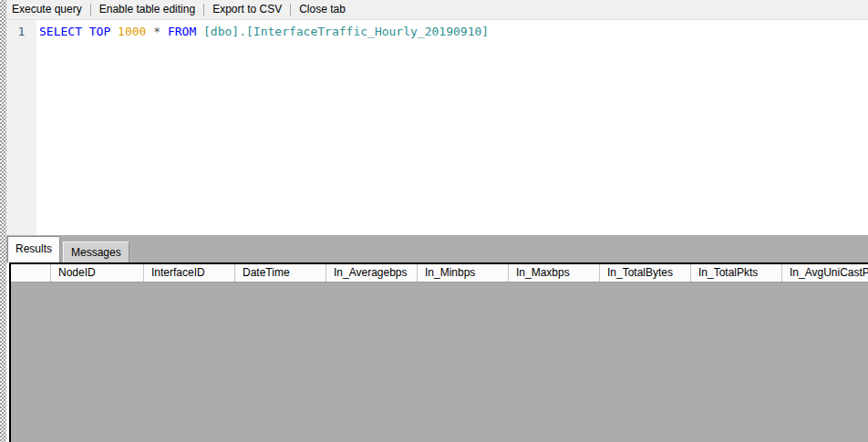  I want to click on results-tabstrip: Results Messages, so click(438, 249).